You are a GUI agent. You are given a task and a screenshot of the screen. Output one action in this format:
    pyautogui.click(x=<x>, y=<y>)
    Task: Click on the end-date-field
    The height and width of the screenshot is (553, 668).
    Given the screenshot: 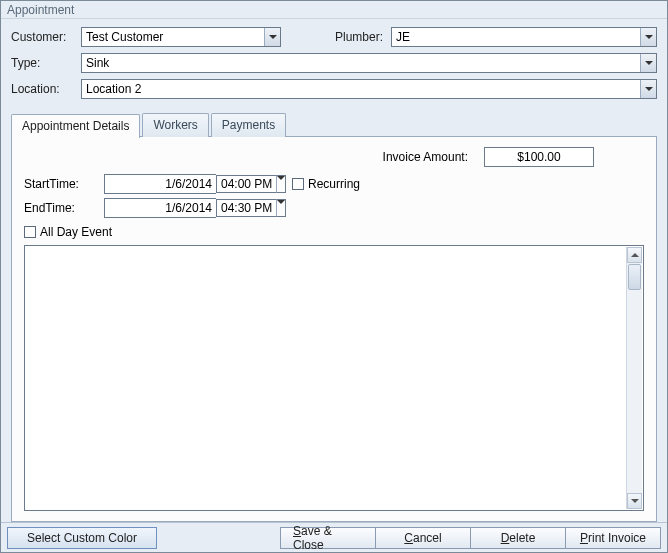 What is the action you would take?
    pyautogui.click(x=160, y=208)
    